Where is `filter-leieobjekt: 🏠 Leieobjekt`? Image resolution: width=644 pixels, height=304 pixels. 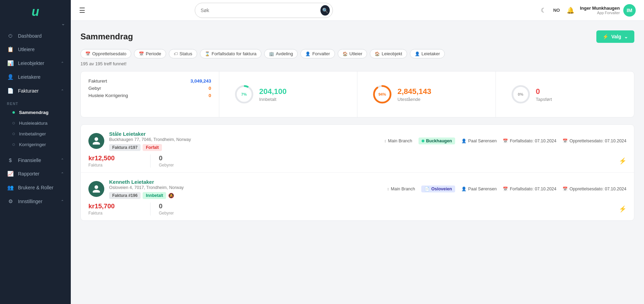 filter-leieobjekt: 🏠 Leieobjekt is located at coordinates (388, 54).